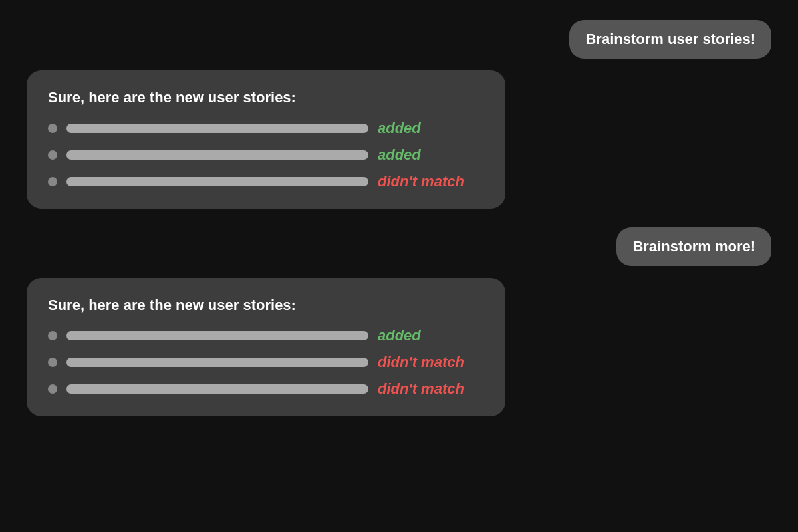 The image size is (798, 532). What do you see at coordinates (431, 362) in the screenshot?
I see `story-status-2-2: didn't match` at bounding box center [431, 362].